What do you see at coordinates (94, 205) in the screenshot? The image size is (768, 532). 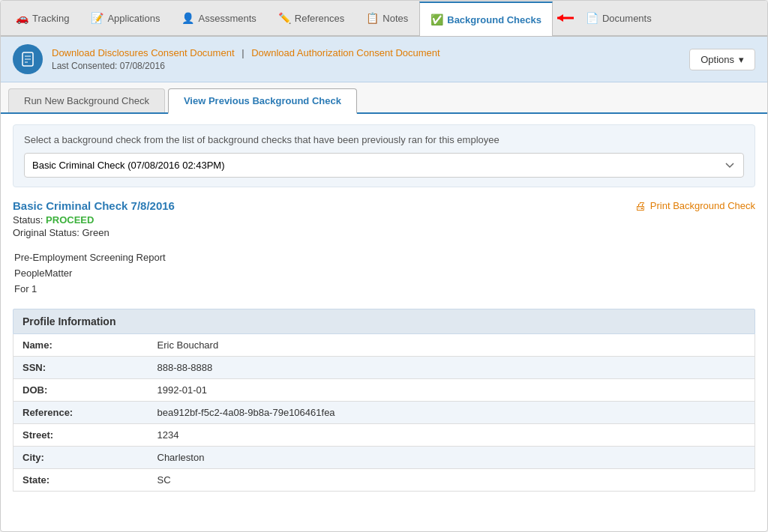 I see `result-title: Basic Criminal Check 7/8/2016` at bounding box center [94, 205].